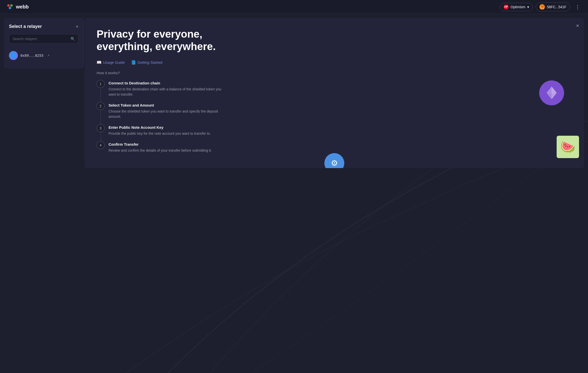 The width and height of the screenshot is (588, 373). What do you see at coordinates (101, 128) in the screenshot?
I see `step-number: 3` at bounding box center [101, 128].